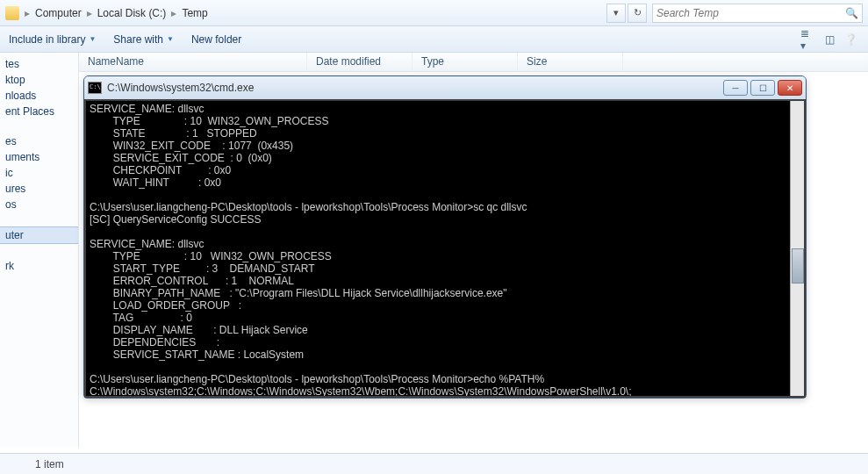 The width and height of the screenshot is (868, 474). I want to click on col-size: Size, so click(570, 61).